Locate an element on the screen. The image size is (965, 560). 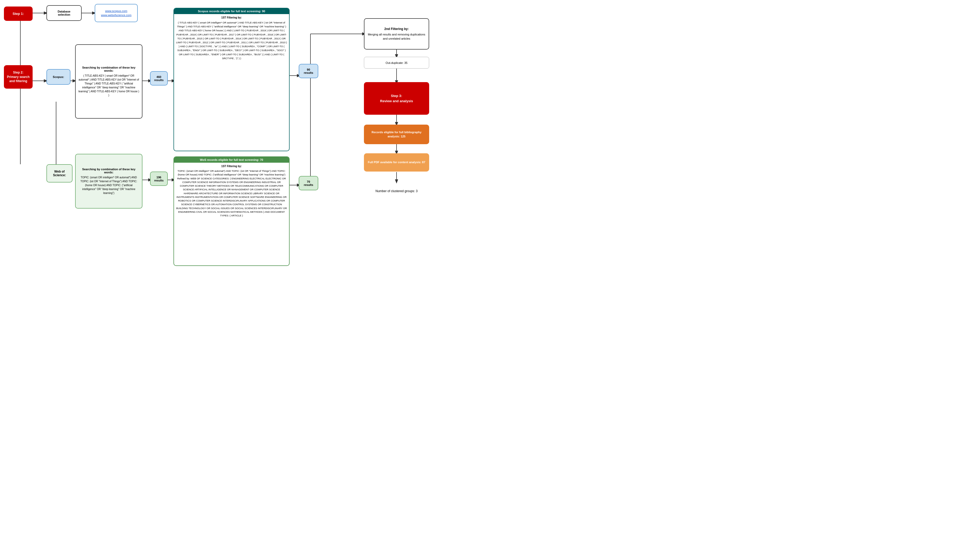
wos-label: Web of Science: is located at coordinates (59, 173).